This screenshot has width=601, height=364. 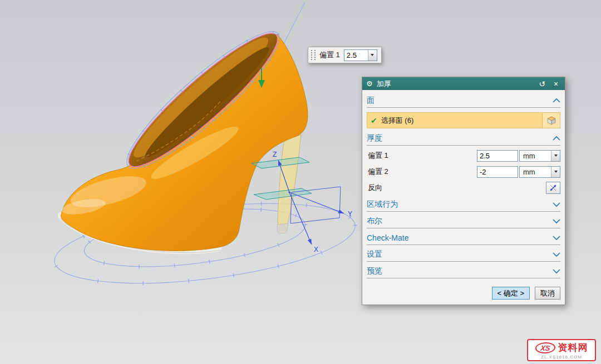 What do you see at coordinates (464, 271) in the screenshot?
I see `section-preview: 预览` at bounding box center [464, 271].